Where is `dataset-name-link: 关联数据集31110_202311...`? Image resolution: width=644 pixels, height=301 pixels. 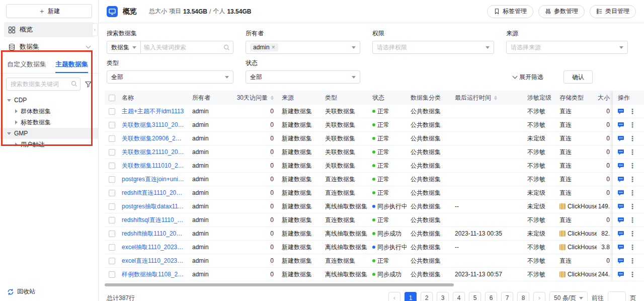
dataset-name-link: 关联数据集31110_202311... is located at coordinates (153, 125).